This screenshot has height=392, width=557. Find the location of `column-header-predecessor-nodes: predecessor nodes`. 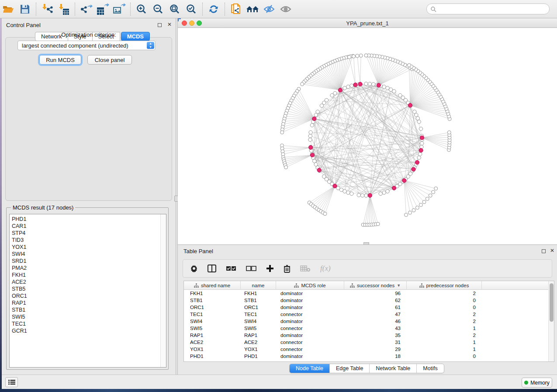

column-header-predecessor-nodes: predecessor nodes is located at coordinates (444, 285).